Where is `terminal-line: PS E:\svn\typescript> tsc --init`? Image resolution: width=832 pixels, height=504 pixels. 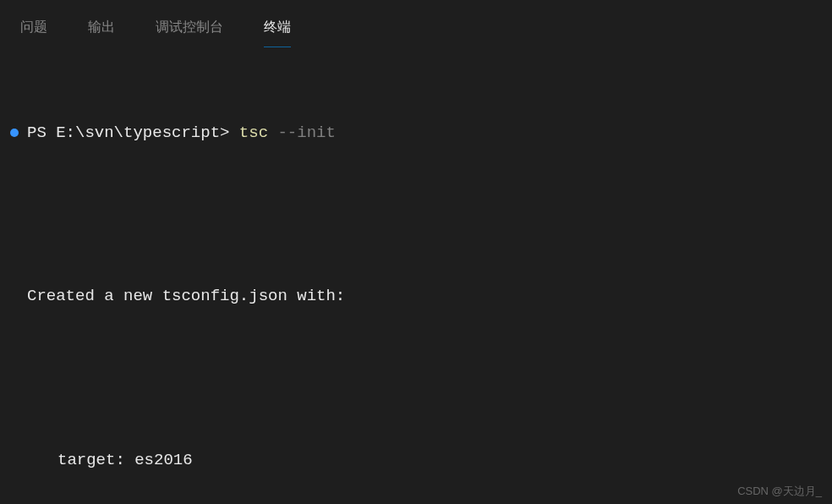
terminal-line: PS E:\svn\typescript> tsc --init is located at coordinates (416, 133).